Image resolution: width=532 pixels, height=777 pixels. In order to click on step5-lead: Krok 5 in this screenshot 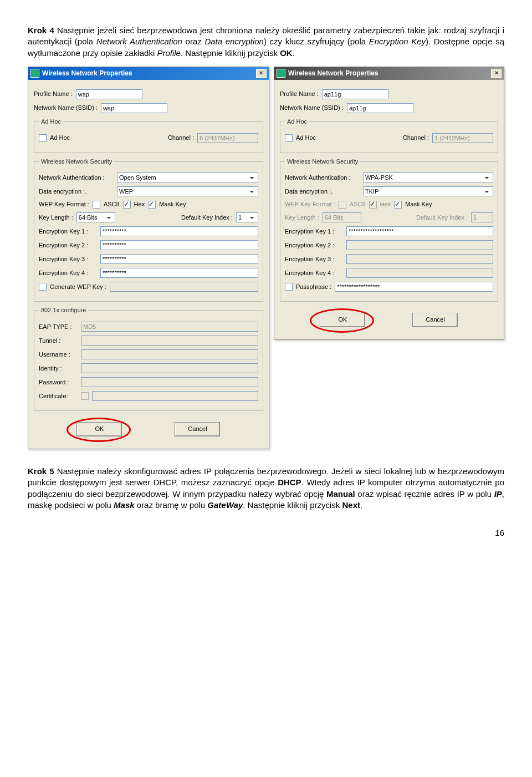, I will do `click(41, 471)`.